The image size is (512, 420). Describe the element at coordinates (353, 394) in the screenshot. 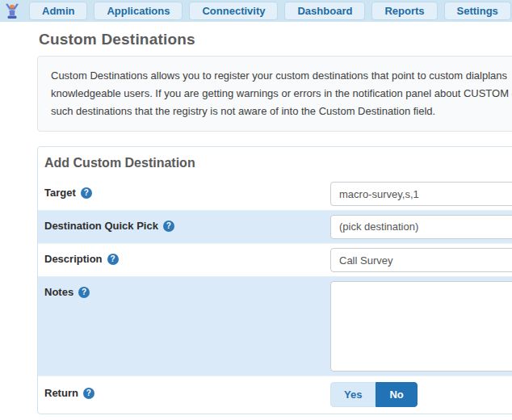

I see `return-yes-button: Yes` at that location.